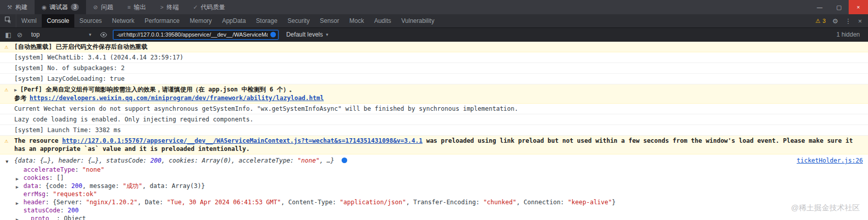  Describe the element at coordinates (213, 7) in the screenshot. I see `window-tab-label: 代码质量` at that location.